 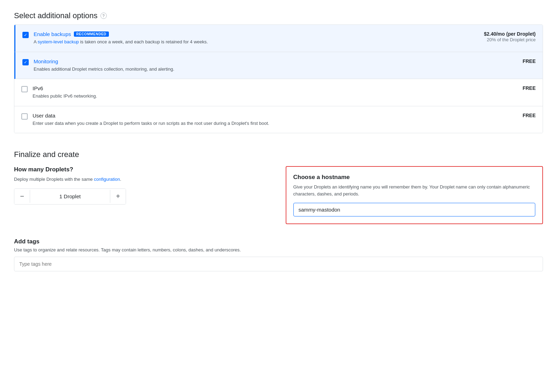 I want to click on option-row-ipv6: IPv6 Enables public IPv6 networking. FRE…, so click(x=279, y=93).